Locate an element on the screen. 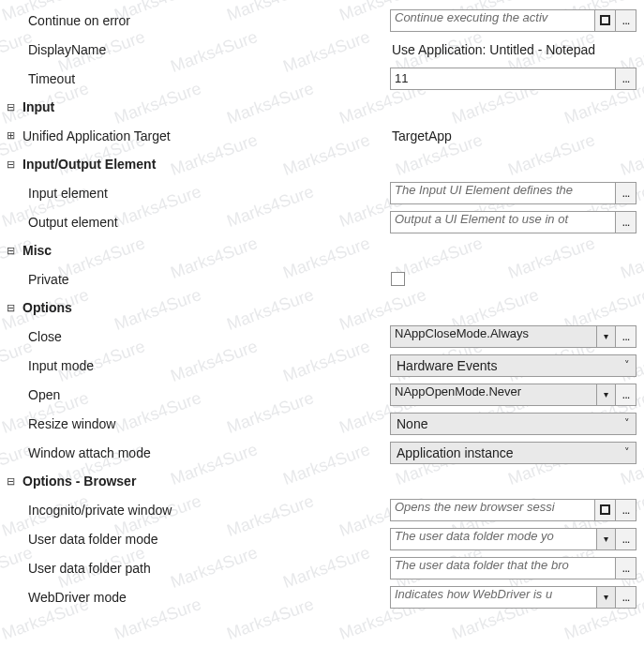 Image resolution: width=644 pixels, height=647 pixels. row-timeout: Timeout ... is located at coordinates (321, 79).